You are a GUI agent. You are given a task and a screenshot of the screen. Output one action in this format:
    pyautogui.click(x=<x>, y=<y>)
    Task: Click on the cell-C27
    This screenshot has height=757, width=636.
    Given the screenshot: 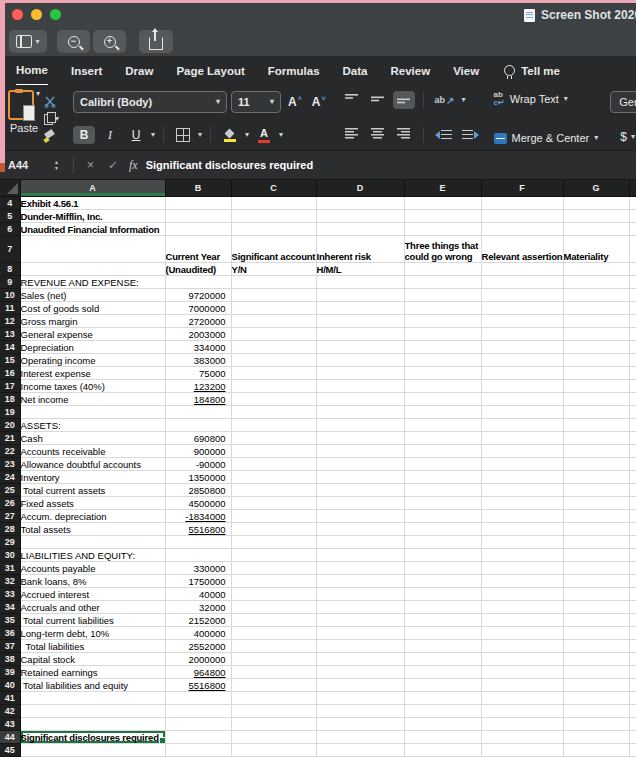 What is the action you would take?
    pyautogui.click(x=274, y=516)
    